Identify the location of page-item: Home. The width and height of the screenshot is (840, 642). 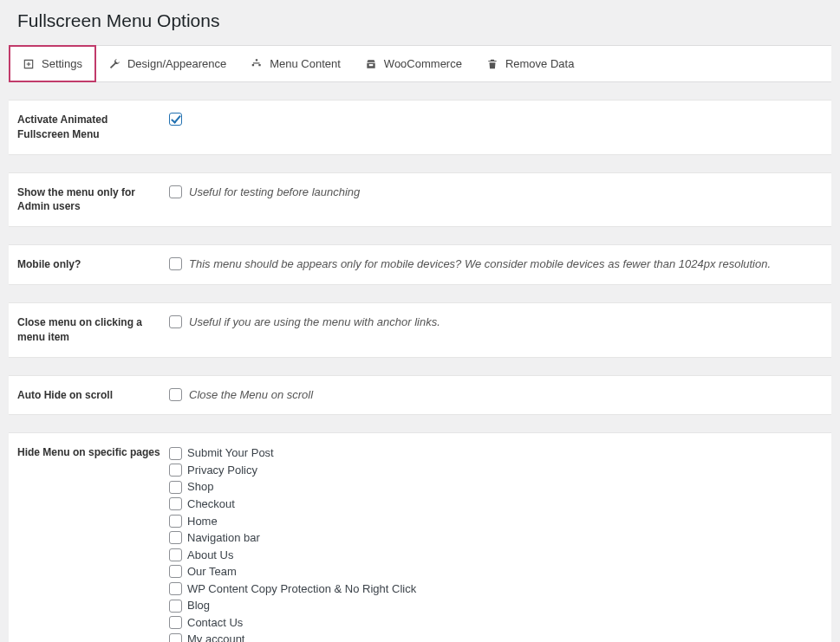
(293, 522).